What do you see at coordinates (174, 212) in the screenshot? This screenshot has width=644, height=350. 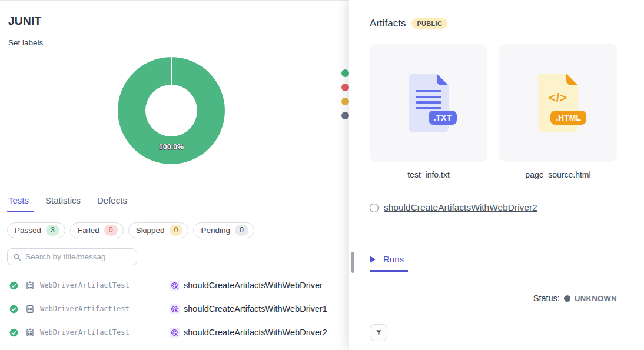 I see `tabs-divider` at bounding box center [174, 212].